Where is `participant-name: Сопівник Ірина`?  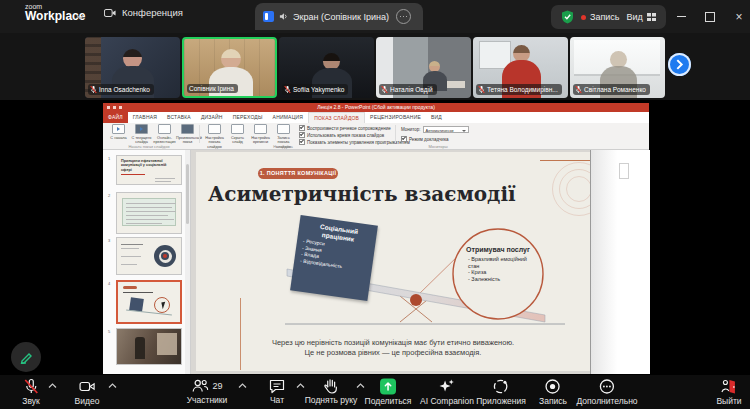 participant-name: Сопівник Ірина is located at coordinates (212, 88).